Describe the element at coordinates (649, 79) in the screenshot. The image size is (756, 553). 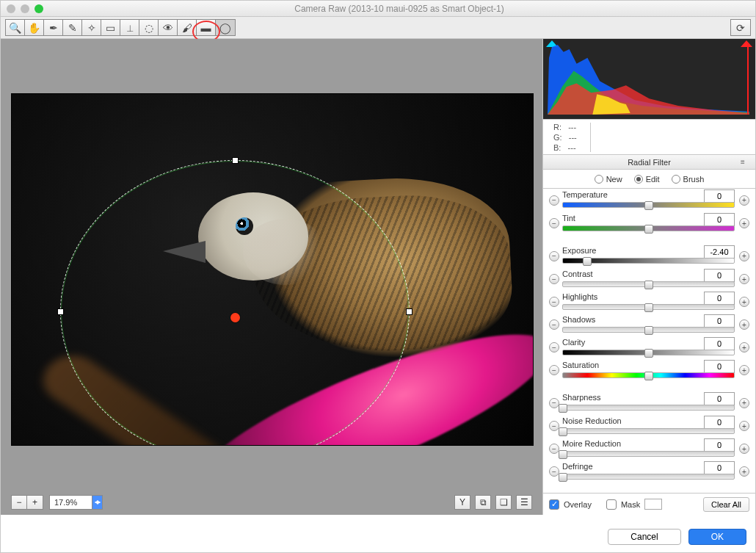
I see `histogram` at that location.